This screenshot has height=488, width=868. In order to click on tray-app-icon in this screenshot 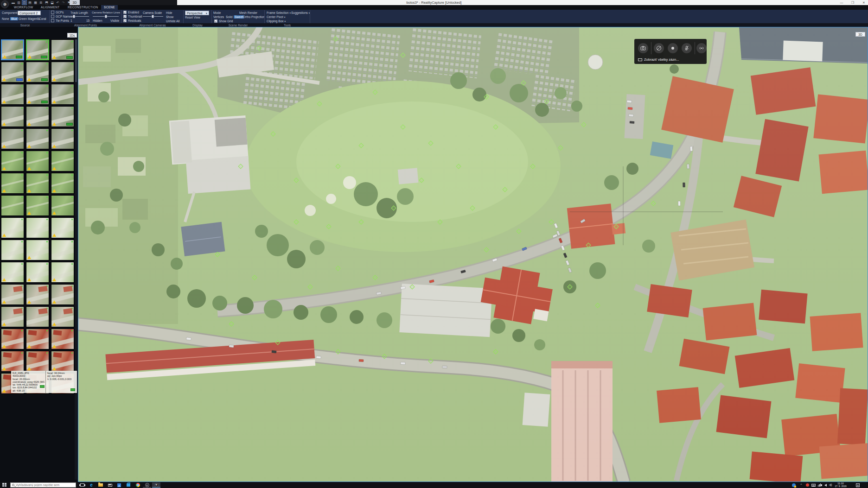, I will do `click(807, 485)`.